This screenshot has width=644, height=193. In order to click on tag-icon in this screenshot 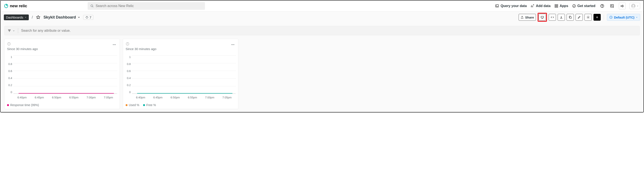, I will do `click(87, 17)`.